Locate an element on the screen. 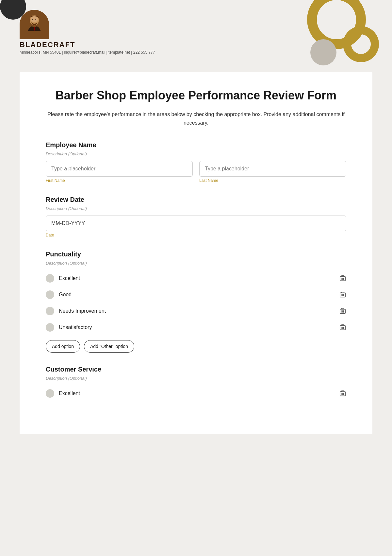 Image resolution: width=392 pixels, height=556 pixels. deco-grey-circle is located at coordinates (323, 52).